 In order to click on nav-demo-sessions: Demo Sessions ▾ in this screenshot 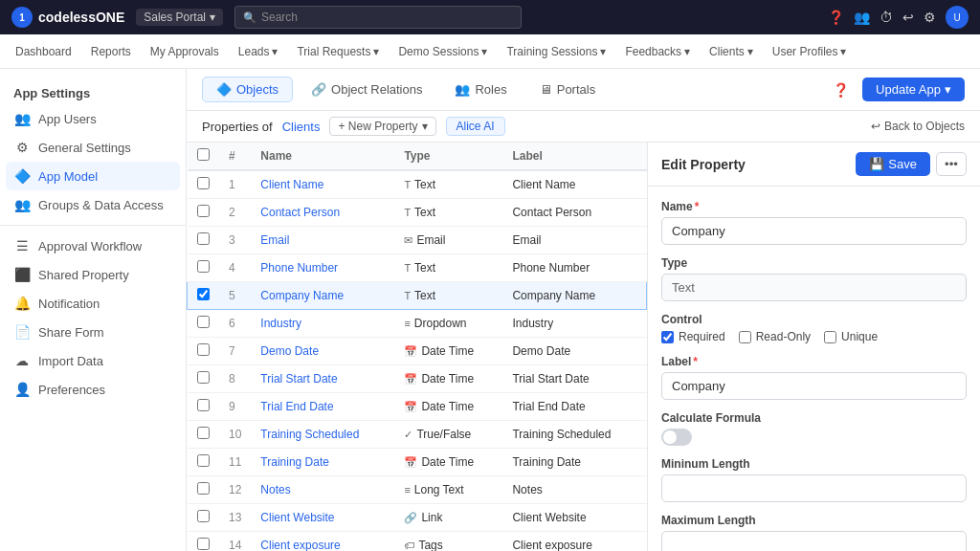, I will do `click(442, 52)`.